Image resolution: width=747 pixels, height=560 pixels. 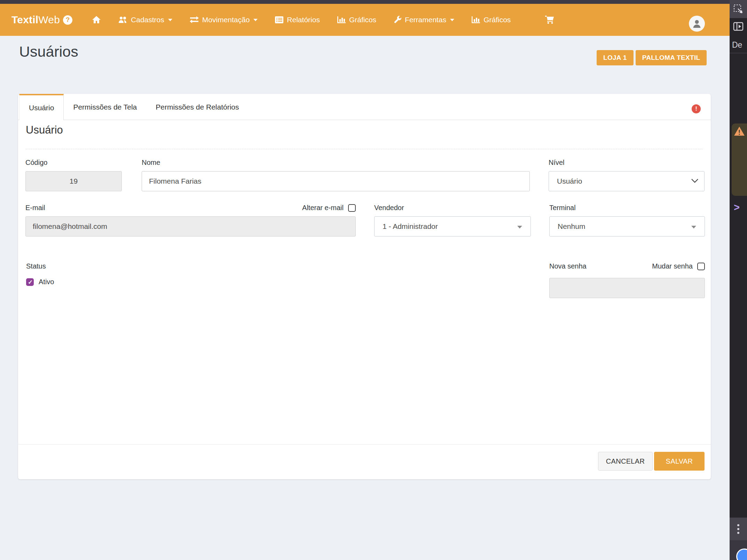 What do you see at coordinates (30, 282) in the screenshot?
I see `ativo-checkbox` at bounding box center [30, 282].